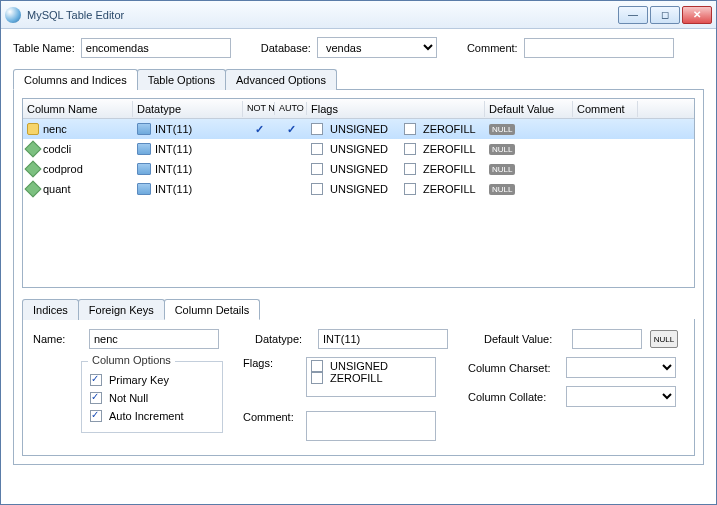 The image size is (717, 505). Describe the element at coordinates (371, 378) in the screenshot. I see `flag-zerofill: ZEROFILL` at that location.